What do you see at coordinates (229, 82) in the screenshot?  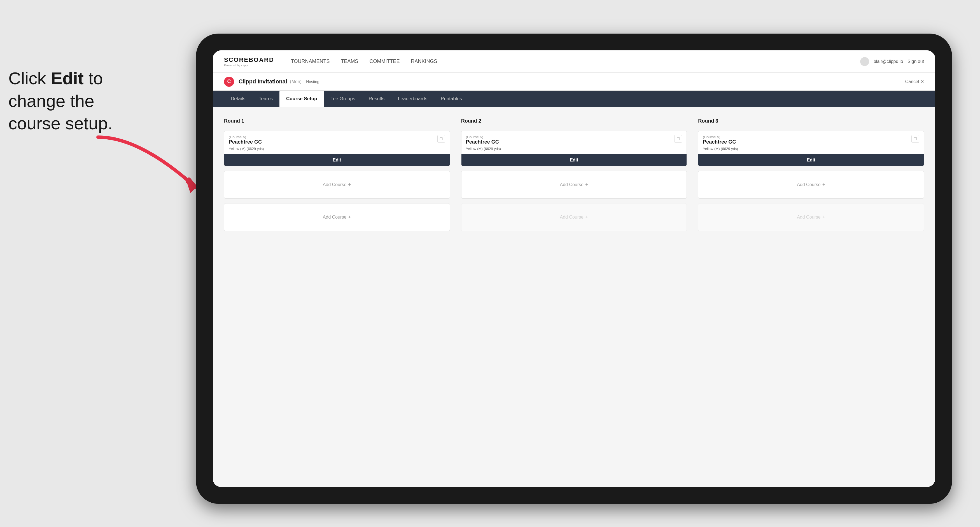 I see `tournament-logo: C` at bounding box center [229, 82].